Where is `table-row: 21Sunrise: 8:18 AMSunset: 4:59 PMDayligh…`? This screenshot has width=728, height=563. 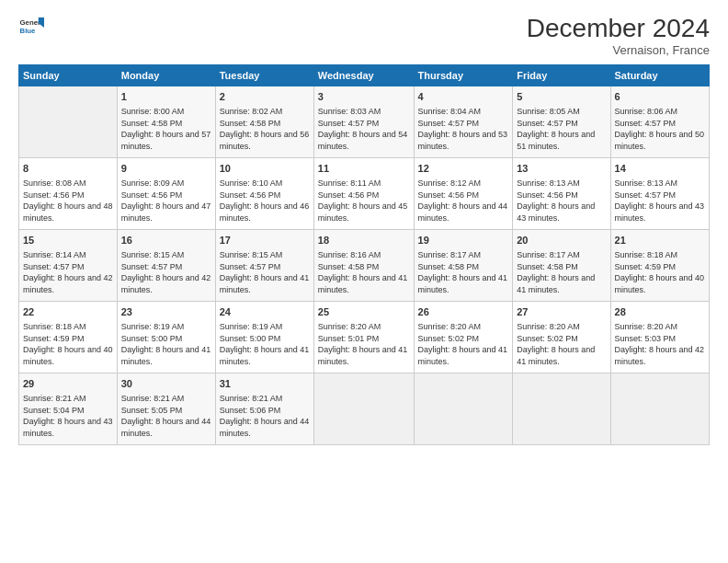 table-row: 21Sunrise: 8:18 AMSunset: 4:59 PMDayligh… is located at coordinates (660, 265).